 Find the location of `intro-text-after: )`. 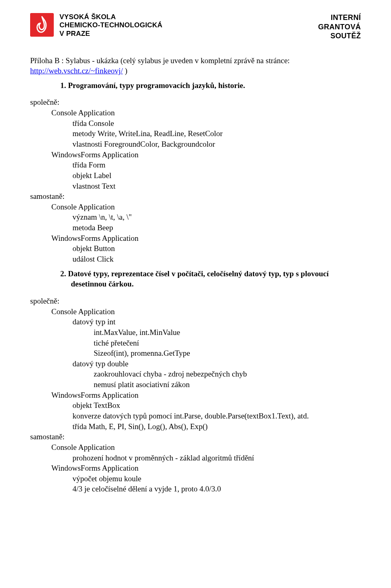

intro-text-after: ) is located at coordinates (125, 71).